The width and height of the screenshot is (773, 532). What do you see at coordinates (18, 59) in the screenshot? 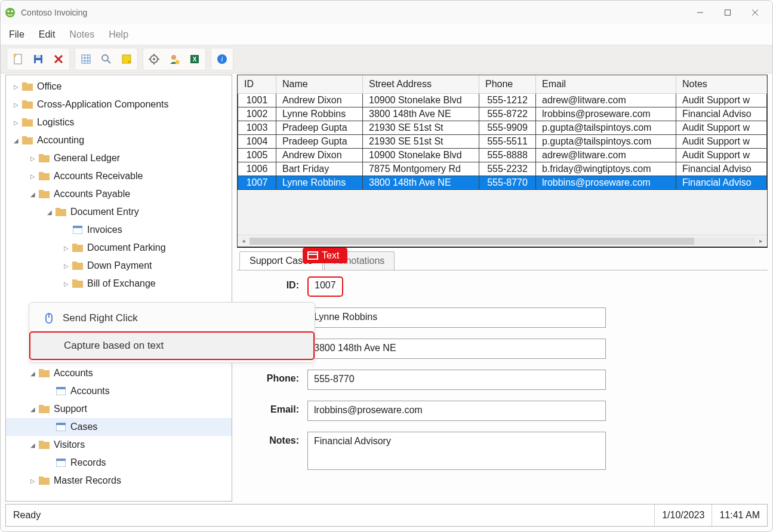
I see `new-icon` at bounding box center [18, 59].